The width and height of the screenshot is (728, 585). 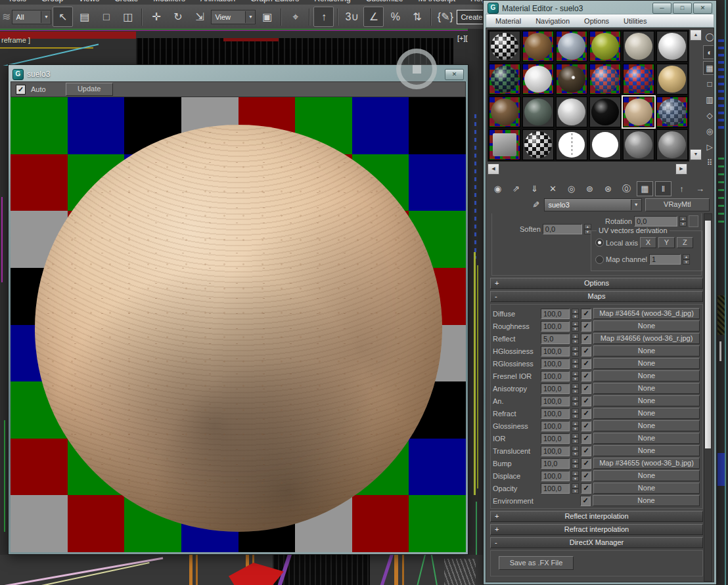 What do you see at coordinates (553, 21) in the screenshot?
I see `me-menu-navigation: Navigation` at bounding box center [553, 21].